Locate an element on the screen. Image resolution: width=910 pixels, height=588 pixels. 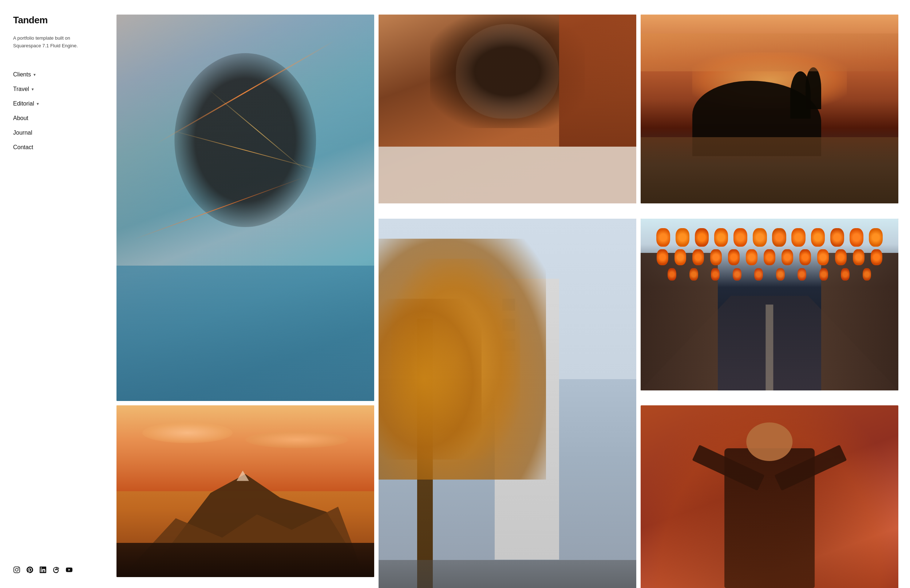
site-tagline: A portfolio template built onSquarespace… is located at coordinates (55, 42).